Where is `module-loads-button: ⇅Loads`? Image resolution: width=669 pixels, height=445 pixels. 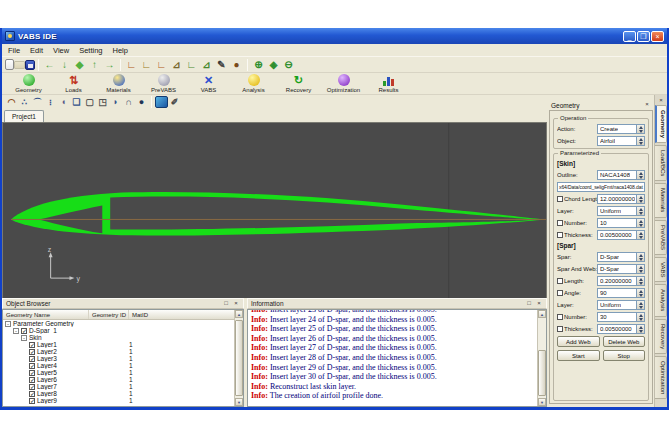 module-loads-button: ⇅Loads is located at coordinates (74, 84).